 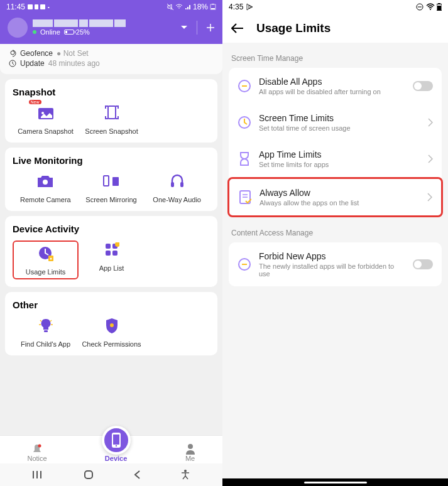 What do you see at coordinates (339, 118) in the screenshot?
I see `screentime-title: Screen Time Limits` at bounding box center [339, 118].